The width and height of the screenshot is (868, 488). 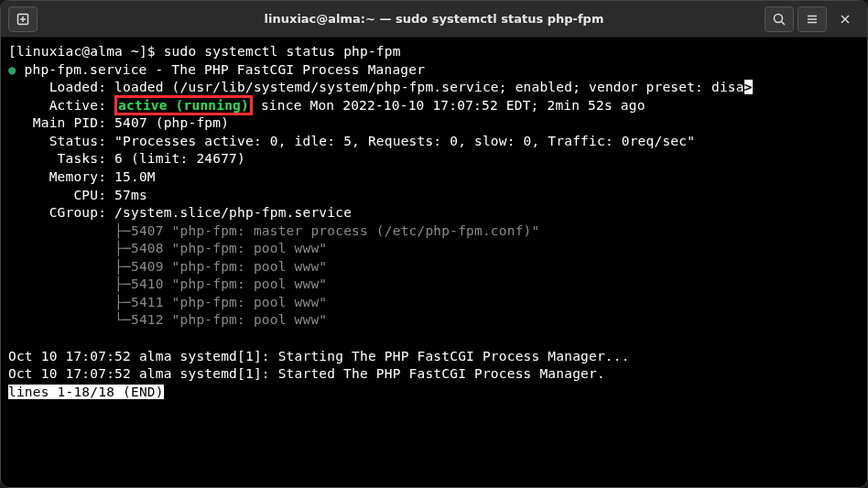 I want to click on active-highlight: active (running), so click(x=183, y=105).